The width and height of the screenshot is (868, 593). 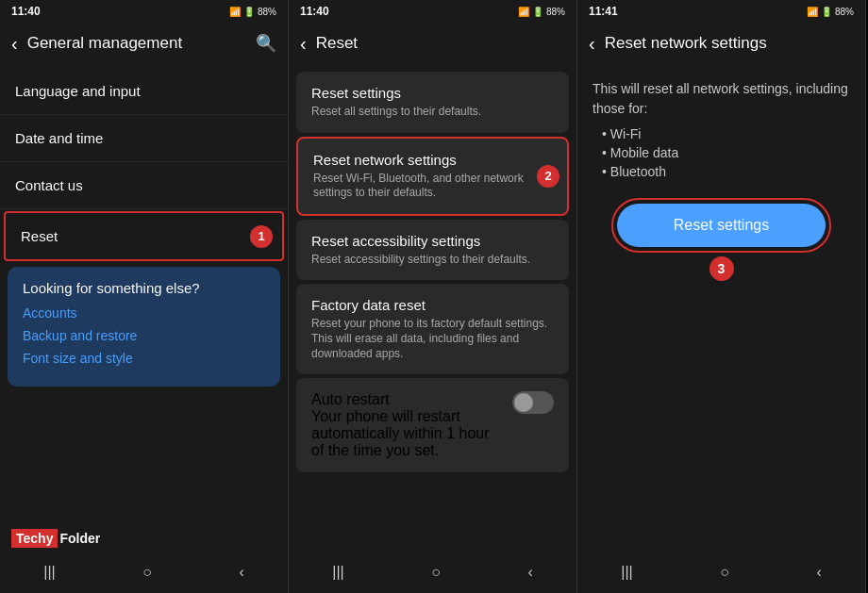 I want to click on reset-settings-item: Reset settings Reset all settings to the…, so click(x=432, y=102).